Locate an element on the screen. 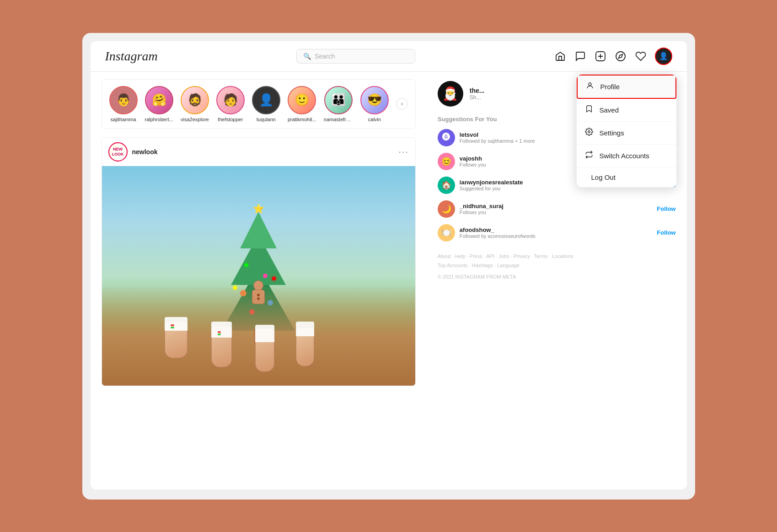 This screenshot has width=777, height=532. story-avatar: 🧑 is located at coordinates (230, 100).